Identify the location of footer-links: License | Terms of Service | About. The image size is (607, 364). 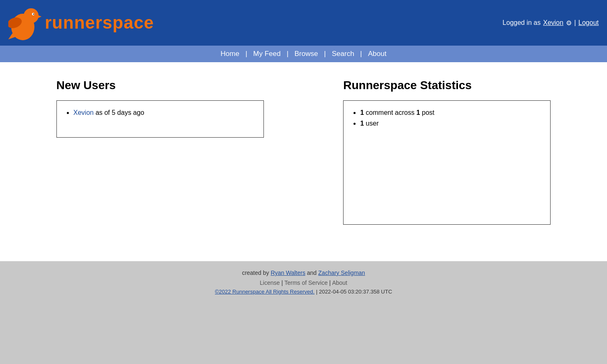
(304, 283).